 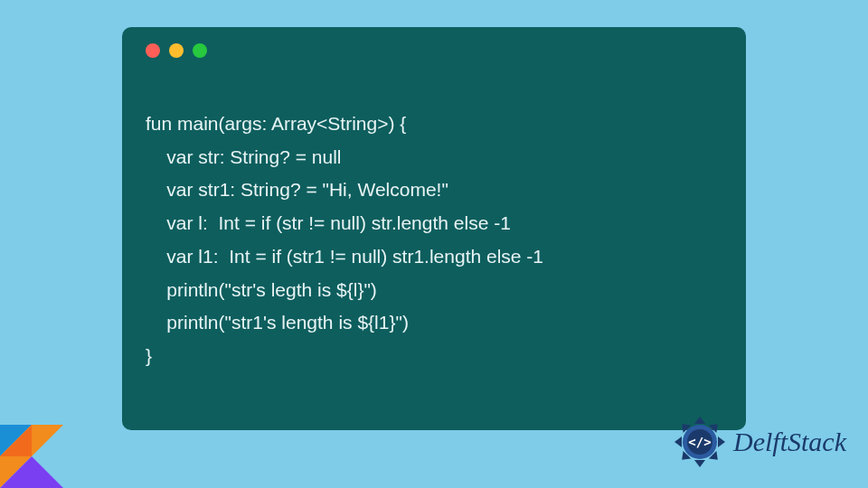 I want to click on window-controls, so click(x=434, y=51).